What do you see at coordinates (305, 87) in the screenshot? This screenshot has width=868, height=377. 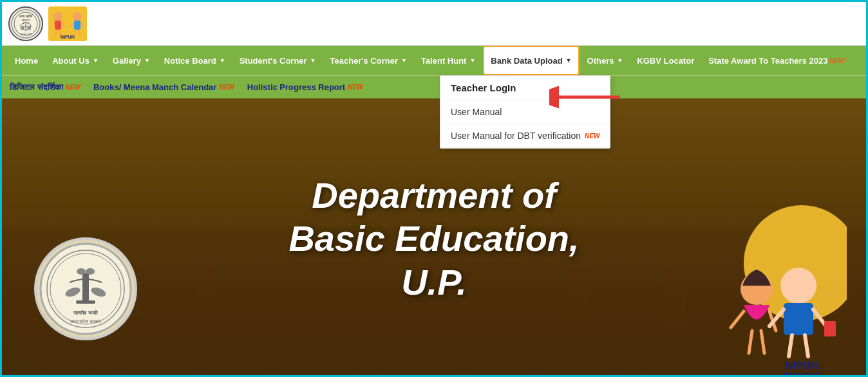 I see `subbar-holistic-progress: Holistic Progress Report NEW` at bounding box center [305, 87].